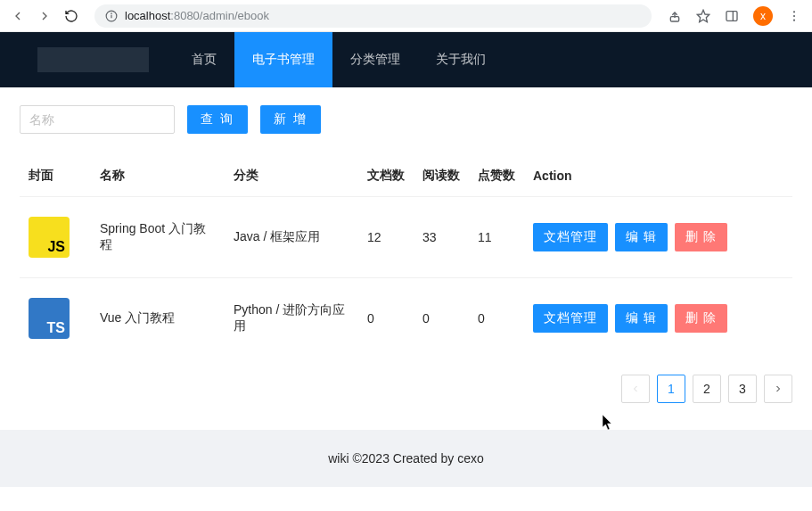  Describe the element at coordinates (386, 237) in the screenshot. I see `cell-docs: 12` at that location.